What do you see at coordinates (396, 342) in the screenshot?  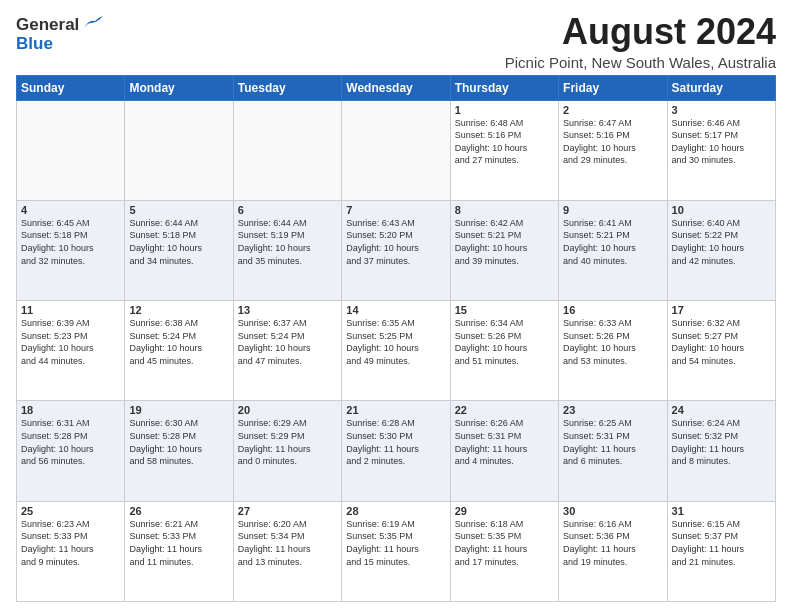 I see `day-info: Sunrise: 6:35 AMSunset: 5:25 PMDaylight:…` at bounding box center [396, 342].